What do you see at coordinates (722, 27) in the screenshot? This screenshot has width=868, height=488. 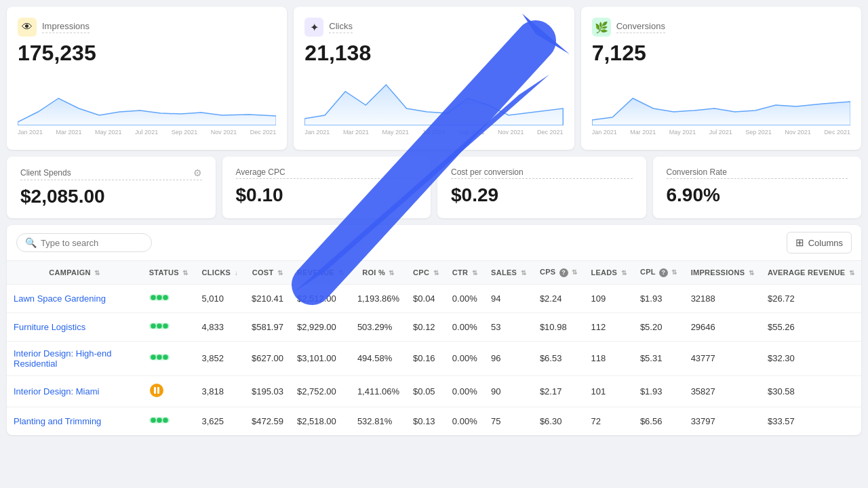 I see `conversions-header: 🌿 Conversions` at bounding box center [722, 27].